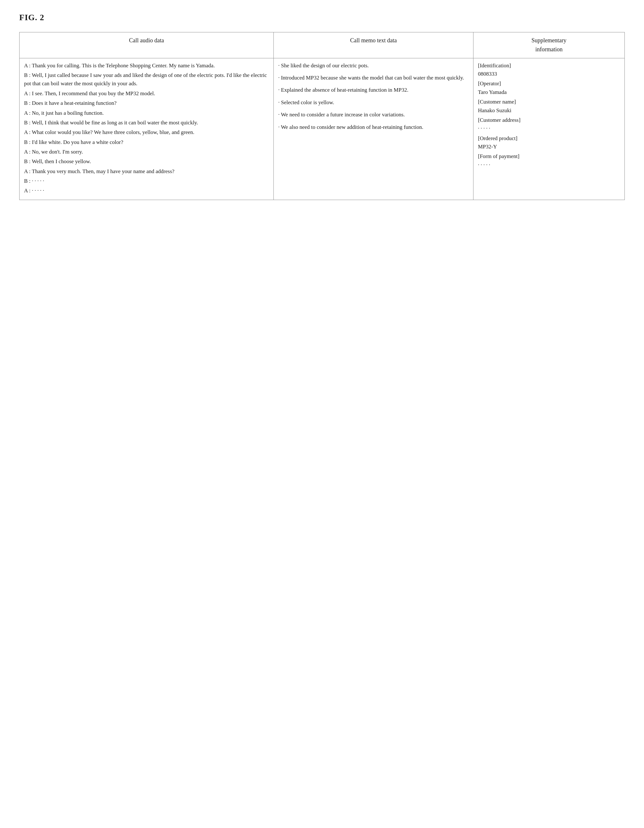 The width and height of the screenshot is (644, 828). Describe the element at coordinates (322, 17) in the screenshot. I see `page-title: FIG. 2` at that location.